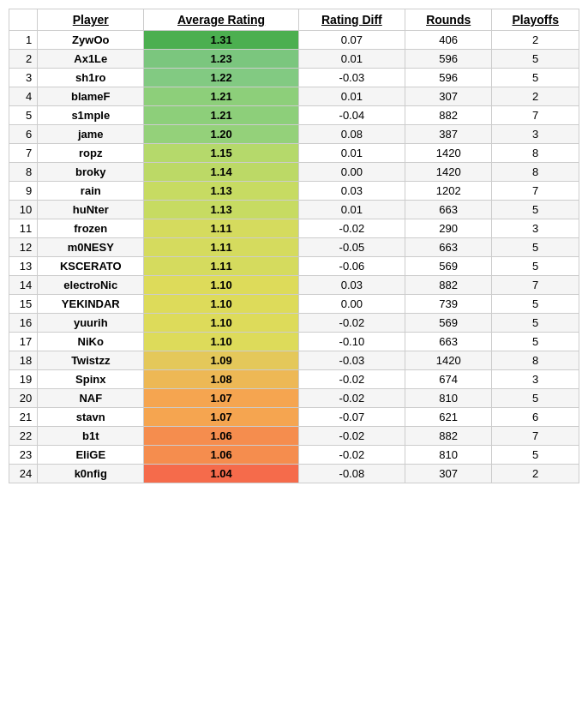 The image size is (588, 708). Describe the element at coordinates (221, 455) in the screenshot. I see `avg-rating-cell: 1.06` at that location.